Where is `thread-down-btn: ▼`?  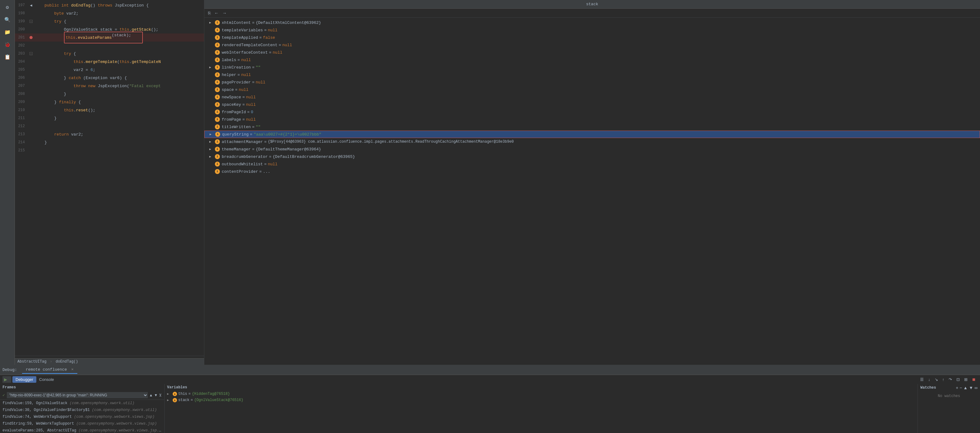 thread-down-btn: ▼ is located at coordinates (156, 395).